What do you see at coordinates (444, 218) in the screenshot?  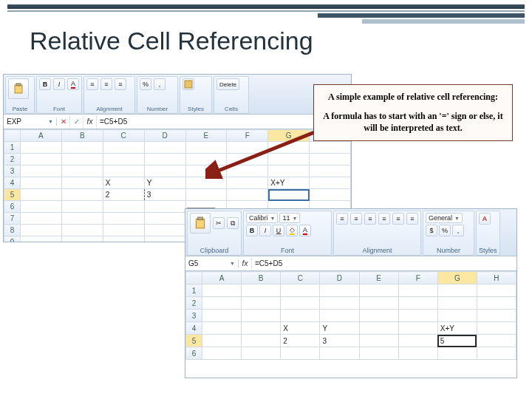 I see `number-format-combo: General▼` at bounding box center [444, 218].